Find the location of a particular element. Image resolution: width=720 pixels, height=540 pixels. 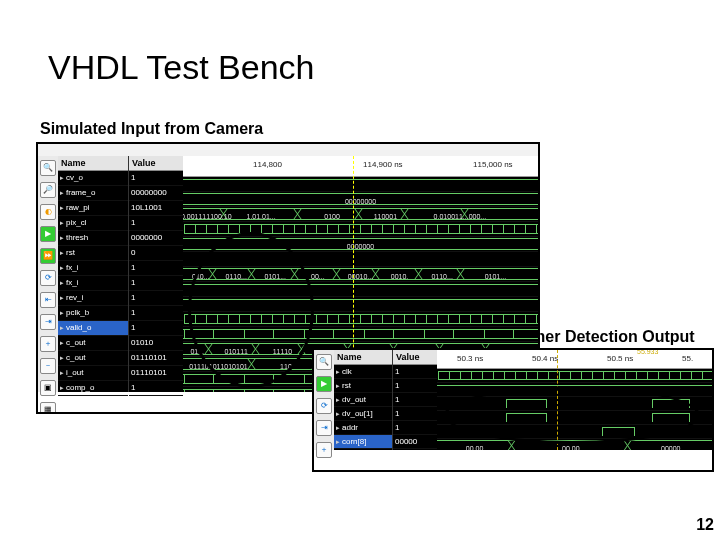

caption-input: Simulated Input from Camera is located at coordinates (152, 129).